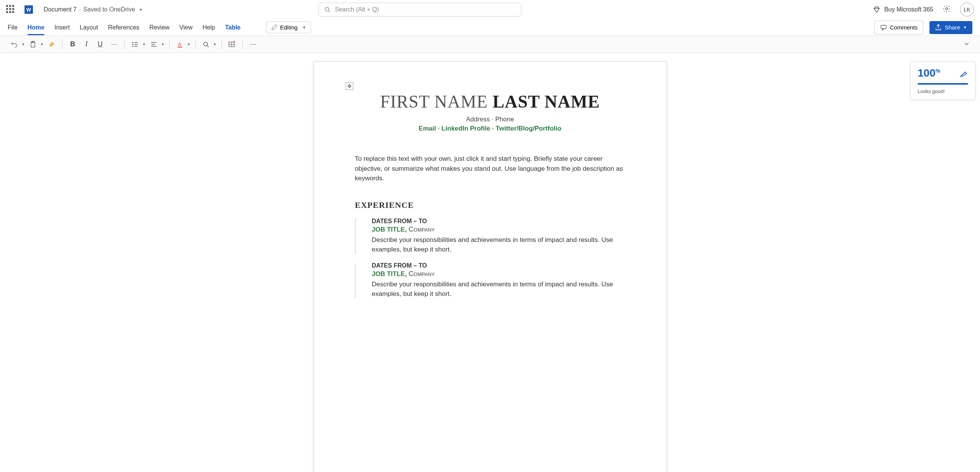 The width and height of the screenshot is (980, 472). Describe the element at coordinates (253, 44) in the screenshot. I see `more-commands-button: ⋯` at that location.